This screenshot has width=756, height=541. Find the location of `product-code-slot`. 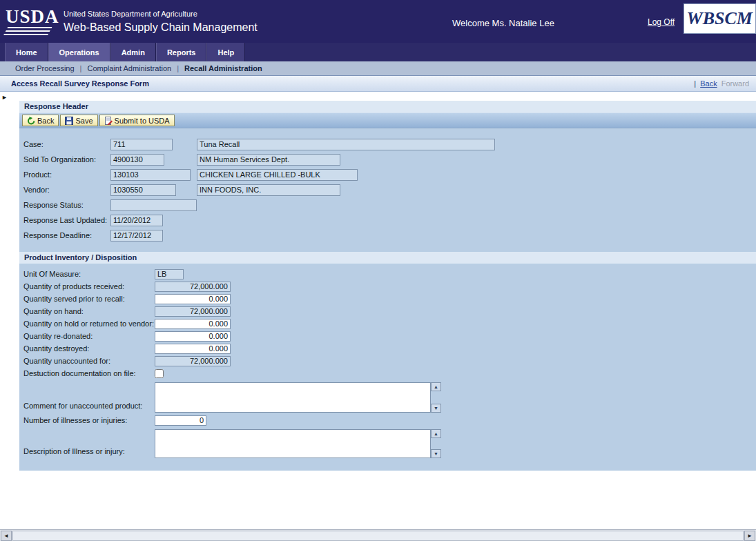

product-code-slot is located at coordinates (153, 175).